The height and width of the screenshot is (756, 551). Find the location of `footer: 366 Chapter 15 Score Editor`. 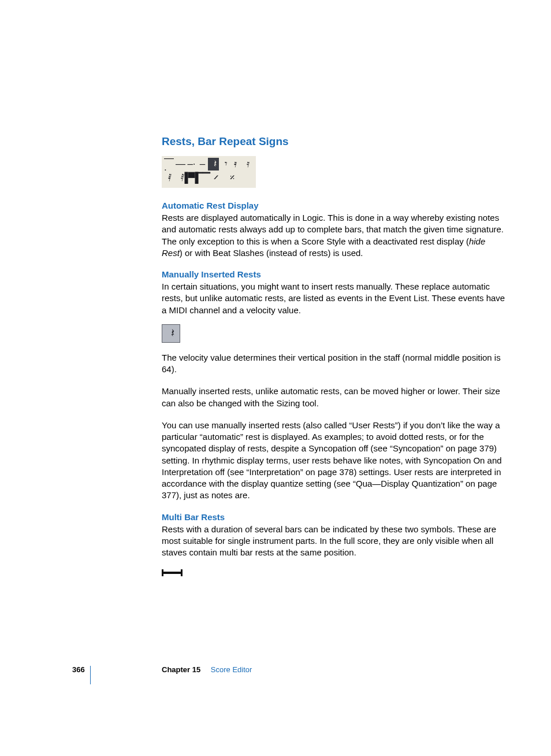

footer: 366 Chapter 15 Score Editor is located at coordinates (289, 669).